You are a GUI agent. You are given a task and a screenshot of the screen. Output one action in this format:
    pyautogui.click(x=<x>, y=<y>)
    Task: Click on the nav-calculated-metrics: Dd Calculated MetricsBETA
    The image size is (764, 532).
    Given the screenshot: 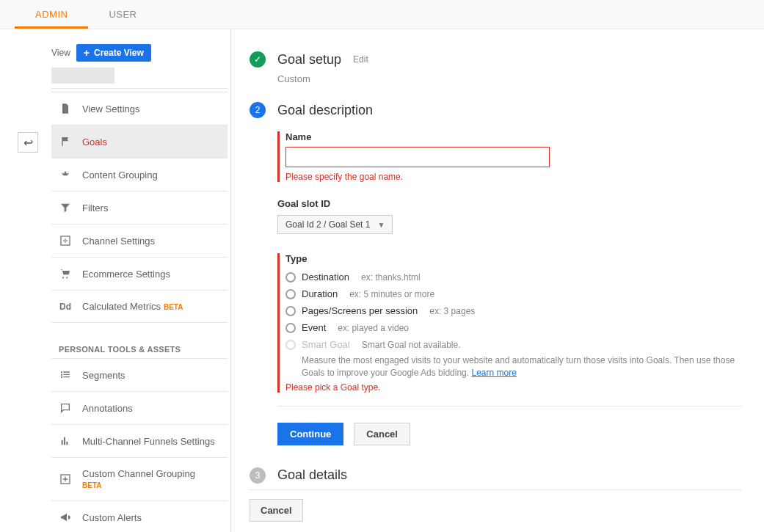 What is the action you would take?
    pyautogui.click(x=139, y=307)
    